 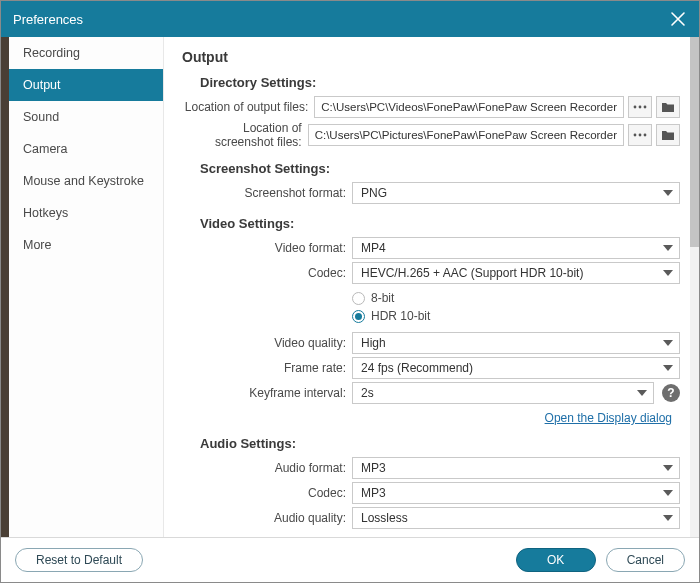 I want to click on frame-rate-select: 24 fps (Recommend), so click(x=516, y=368).